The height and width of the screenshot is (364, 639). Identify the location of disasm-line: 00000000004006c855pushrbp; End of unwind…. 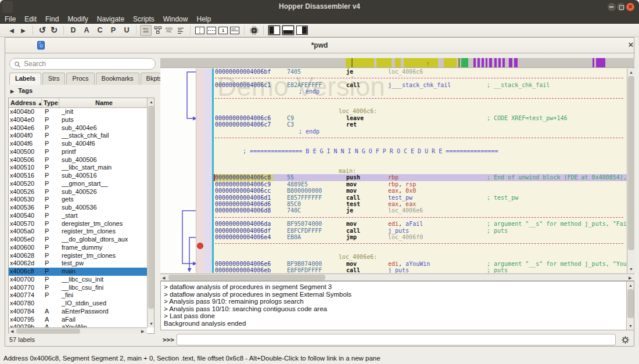
(421, 178).